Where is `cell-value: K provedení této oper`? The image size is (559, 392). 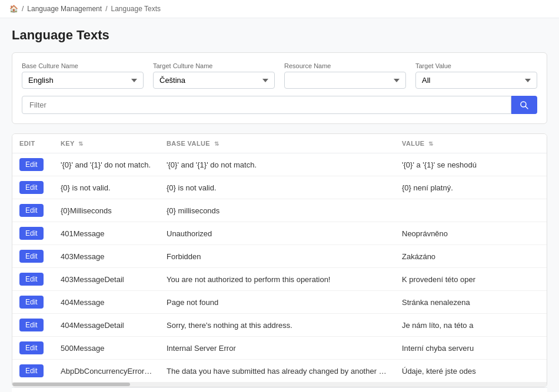
cell-value: K provedení této oper is located at coordinates (471, 280).